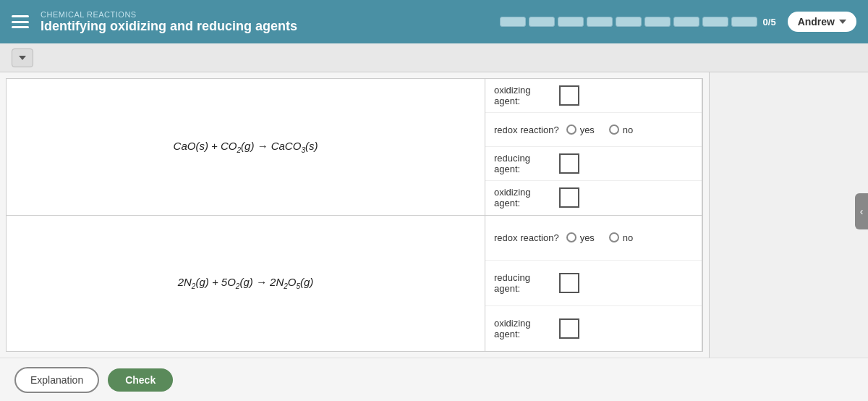  I want to click on answer-cell-1: oxidizingagent: redox reaction? yes, so click(594, 147).